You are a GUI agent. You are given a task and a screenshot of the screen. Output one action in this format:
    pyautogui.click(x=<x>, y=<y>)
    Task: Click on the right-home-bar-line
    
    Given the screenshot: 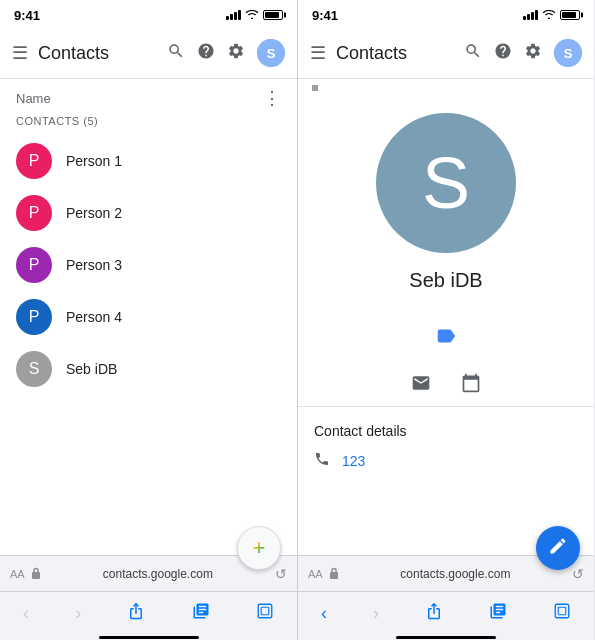 What is the action you would take?
    pyautogui.click(x=446, y=638)
    